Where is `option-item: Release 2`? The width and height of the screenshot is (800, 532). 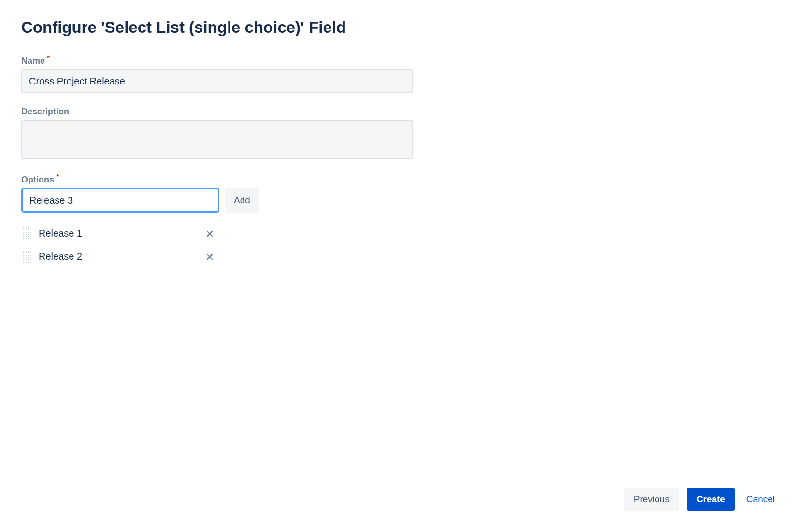
option-item: Release 2 is located at coordinates (120, 257).